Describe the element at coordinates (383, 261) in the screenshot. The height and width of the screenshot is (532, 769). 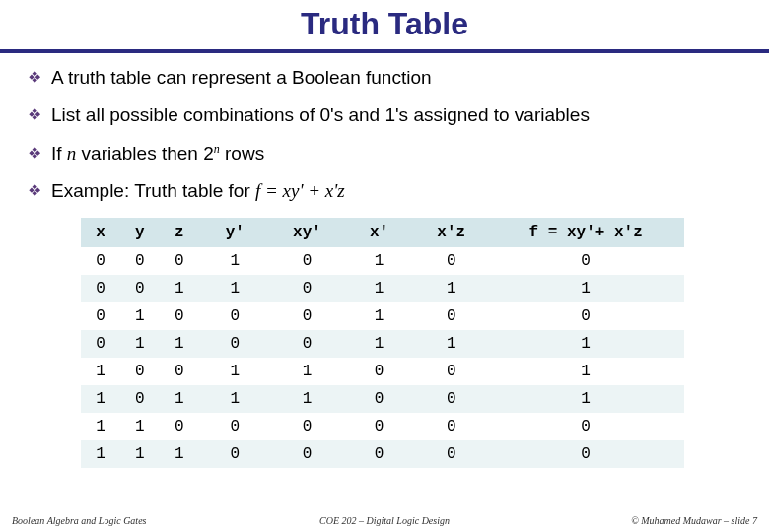
I see `table-row: 00010100` at that location.